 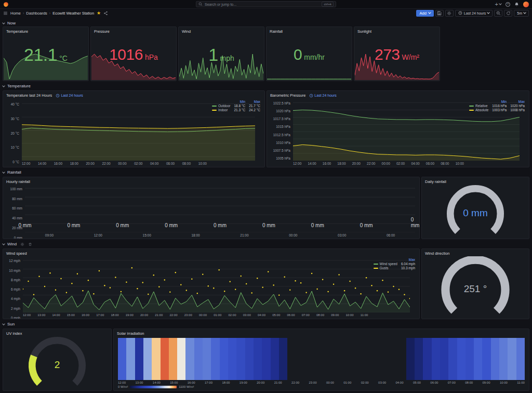 What do you see at coordinates (266, 4) in the screenshot?
I see `search-input: Search or jump to... ctrl+k` at bounding box center [266, 4].